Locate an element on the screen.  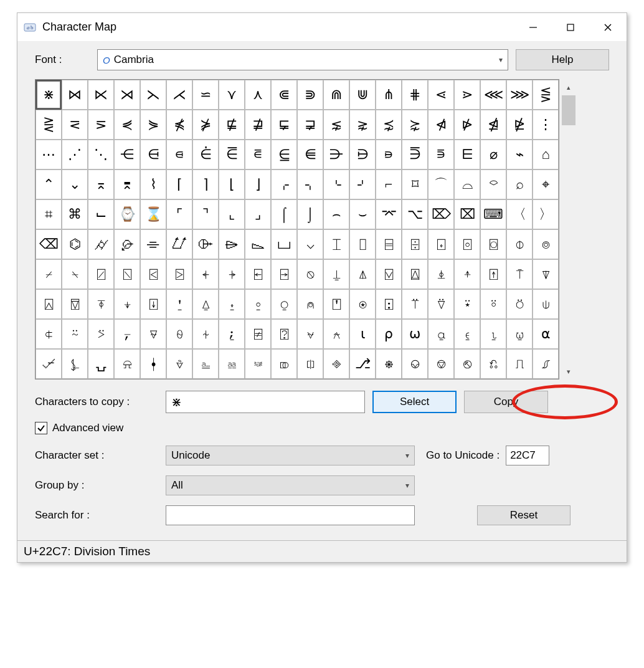
char-cell: ⌺ is located at coordinates (441, 244).